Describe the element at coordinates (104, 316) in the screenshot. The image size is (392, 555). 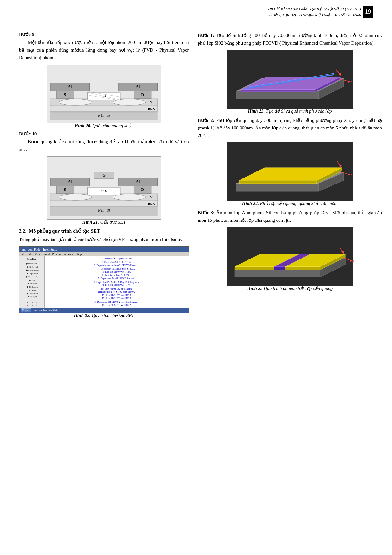
I see `figure-22-caption: Hình 22. Quy trình chế tạo SET` at that location.